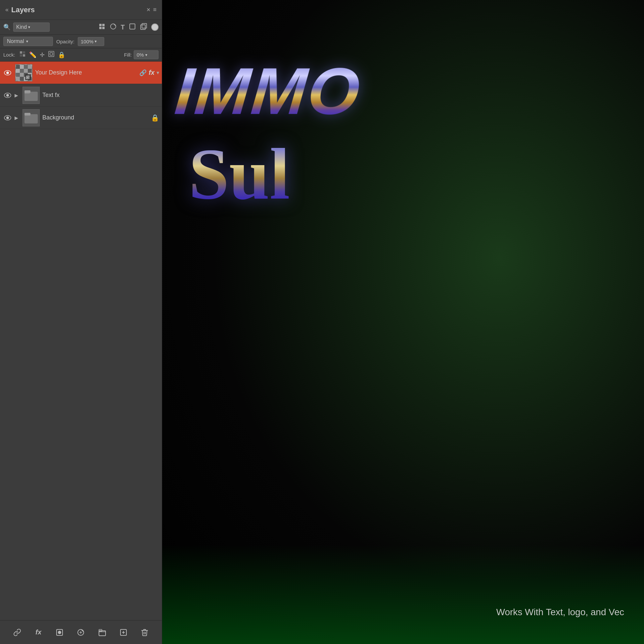 This screenshot has height=644, width=644. Describe the element at coordinates (23, 10) in the screenshot. I see `panel-title: Layers` at that location.